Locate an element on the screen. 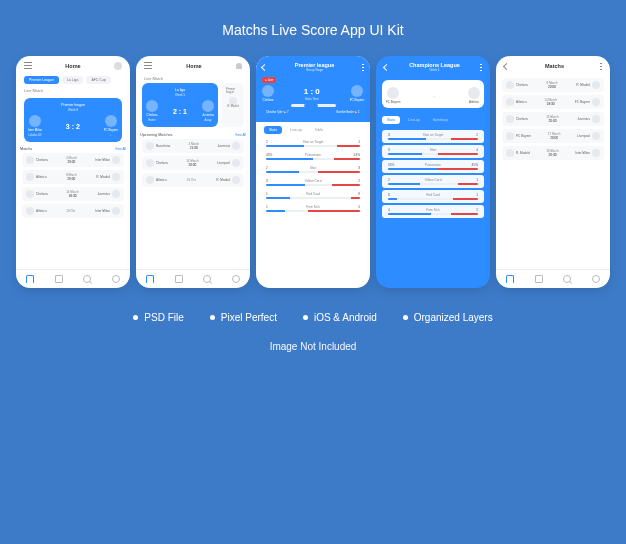  team-a: FC Bayern is located at coordinates (524, 136).